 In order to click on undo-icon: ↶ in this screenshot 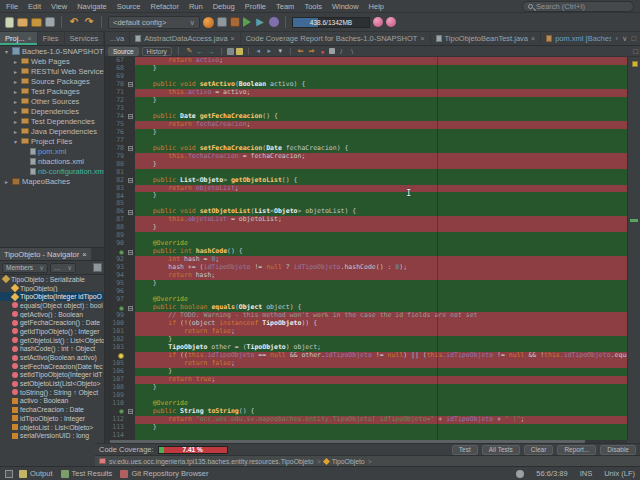, I will do `click(74, 22)`.